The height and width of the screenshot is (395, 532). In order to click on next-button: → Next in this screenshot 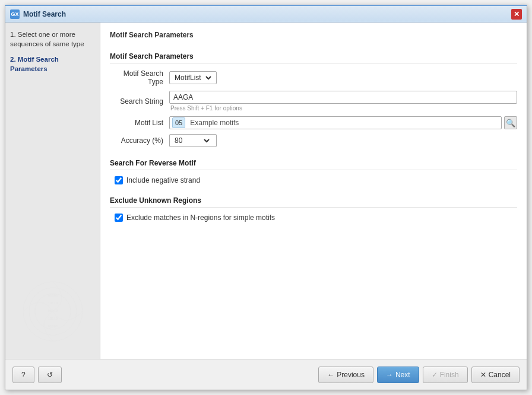, I will do `click(398, 375)`.